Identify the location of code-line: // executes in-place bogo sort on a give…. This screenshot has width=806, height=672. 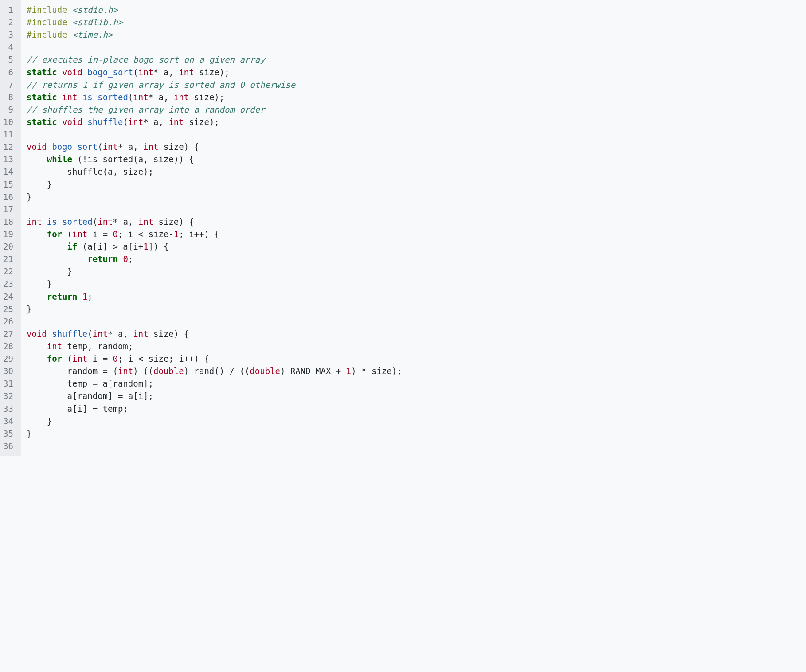
(416, 59).